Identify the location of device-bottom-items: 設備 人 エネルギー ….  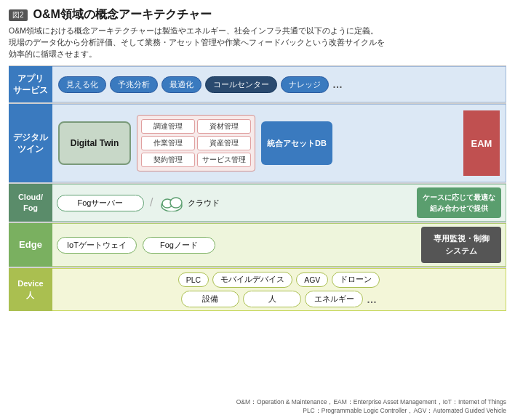
(279, 299).